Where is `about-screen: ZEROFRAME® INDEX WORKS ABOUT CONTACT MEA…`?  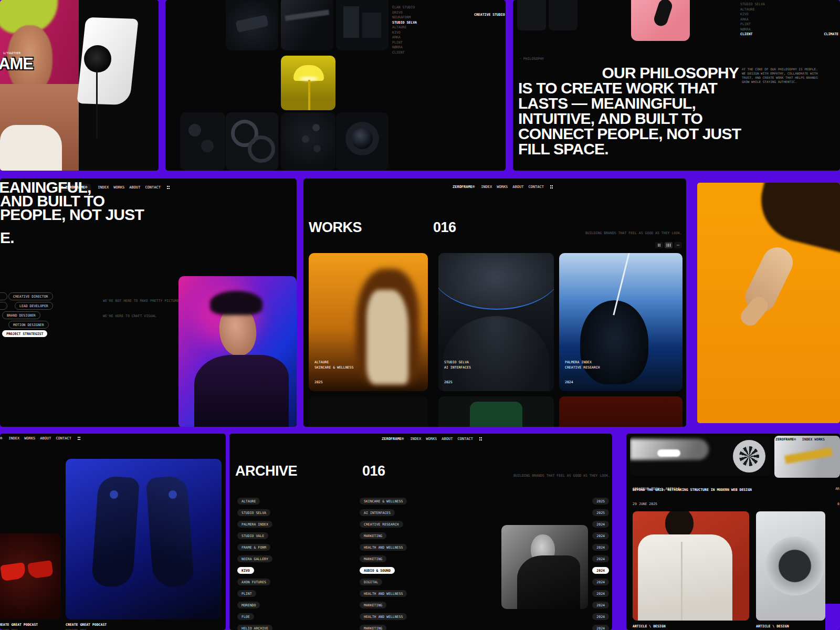
about-screen: ZEROFRAME® INDEX WORKS ABOUT CONTACT MEA… is located at coordinates (148, 302).